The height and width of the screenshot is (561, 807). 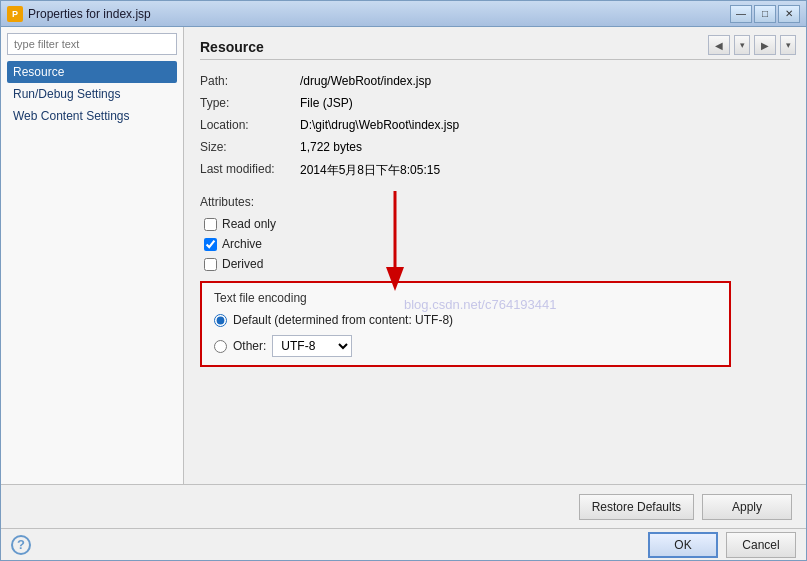 What do you see at coordinates (210, 224) in the screenshot?
I see `readonly-checkbox` at bounding box center [210, 224].